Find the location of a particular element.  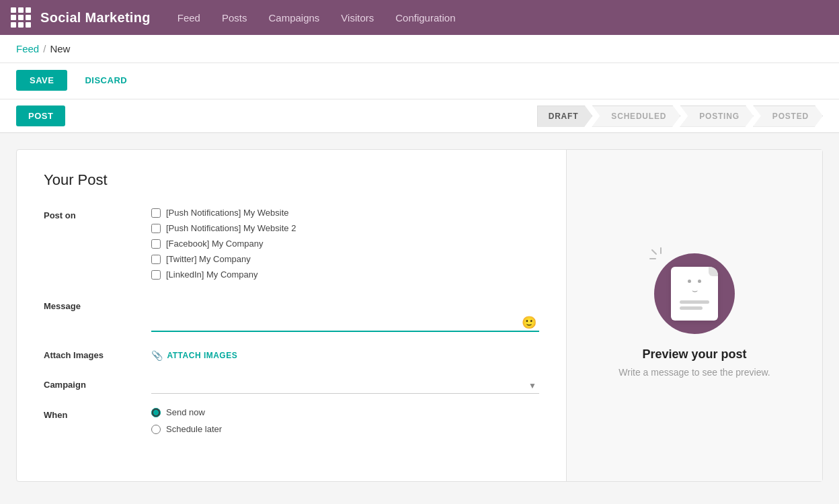

action-bar: SAVE DISCARD is located at coordinates (420, 81).